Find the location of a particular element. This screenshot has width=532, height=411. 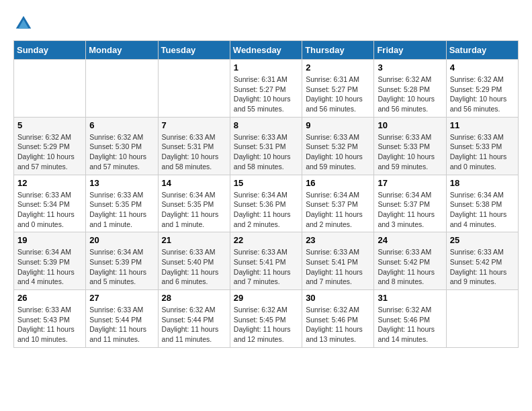

day-number: 2 is located at coordinates (338, 67).